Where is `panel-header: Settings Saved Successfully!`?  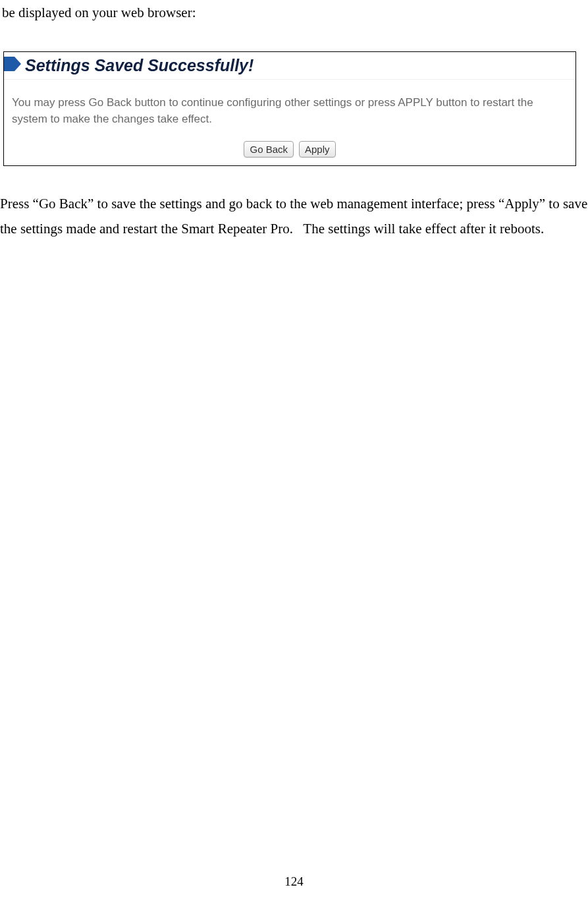 panel-header: Settings Saved Successfully! is located at coordinates (290, 66).